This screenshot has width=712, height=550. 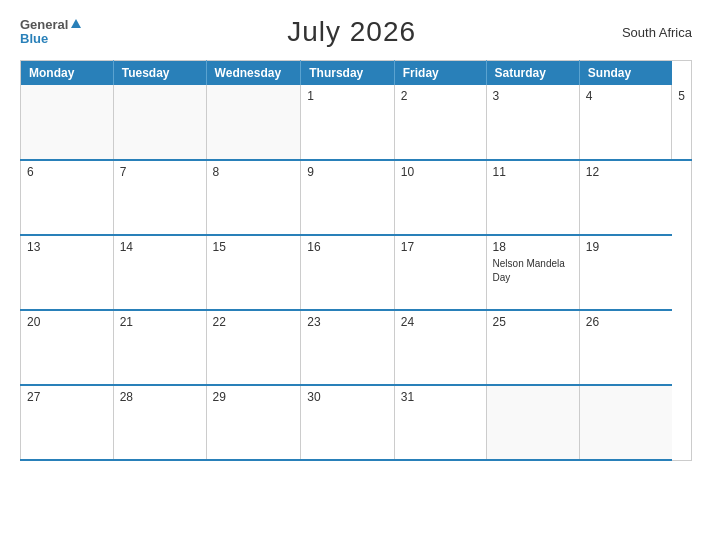 What do you see at coordinates (254, 247) in the screenshot?
I see `day-number: 15` at bounding box center [254, 247].